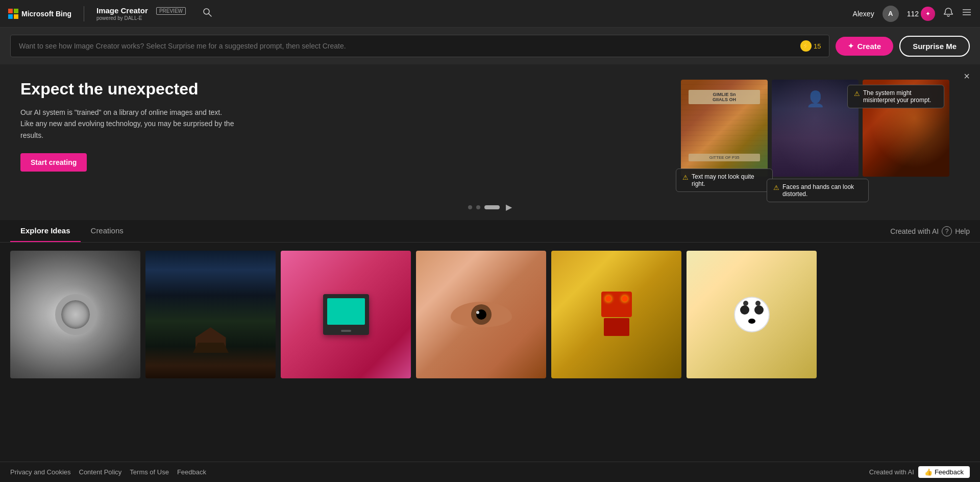 This screenshot has width=980, height=482. What do you see at coordinates (869, 46) in the screenshot?
I see `create-label: Create` at bounding box center [869, 46].